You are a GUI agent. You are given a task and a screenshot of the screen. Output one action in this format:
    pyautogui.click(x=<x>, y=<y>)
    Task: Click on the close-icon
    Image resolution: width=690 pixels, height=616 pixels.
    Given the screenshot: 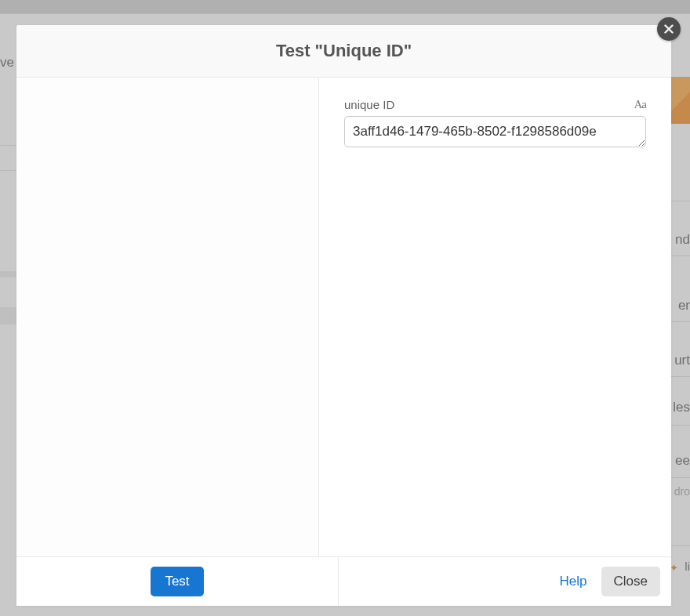 What is the action you would take?
    pyautogui.click(x=669, y=29)
    